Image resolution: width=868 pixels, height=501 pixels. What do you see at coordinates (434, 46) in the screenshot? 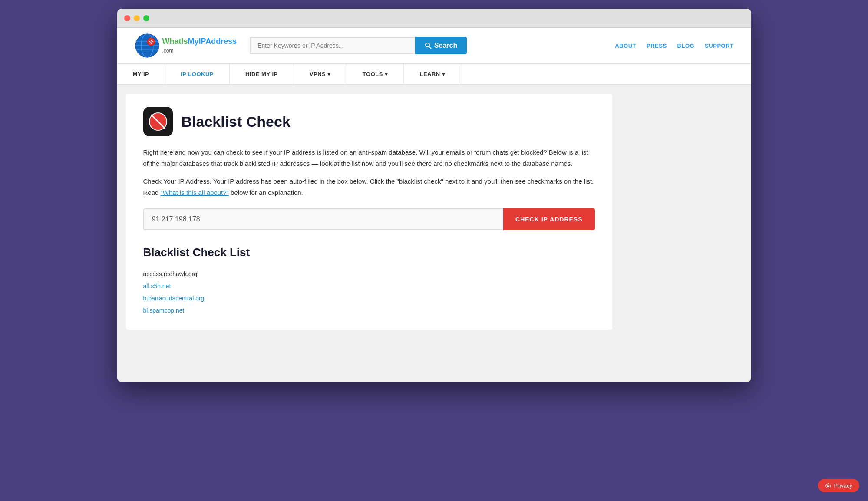
I see `site-header: WhatIsMyIPAddress .com Search ABOUT PRES…` at bounding box center [434, 46].